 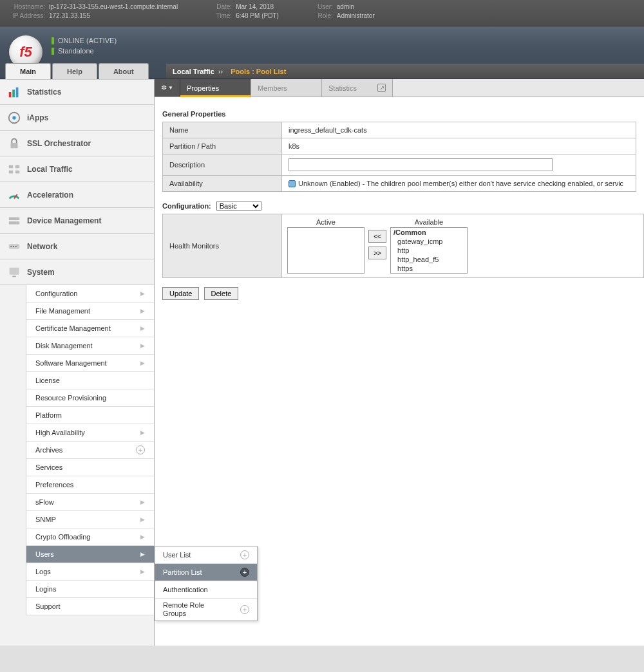 What do you see at coordinates (64, 346) in the screenshot?
I see `subitem-label: Disk Management` at bounding box center [64, 346].